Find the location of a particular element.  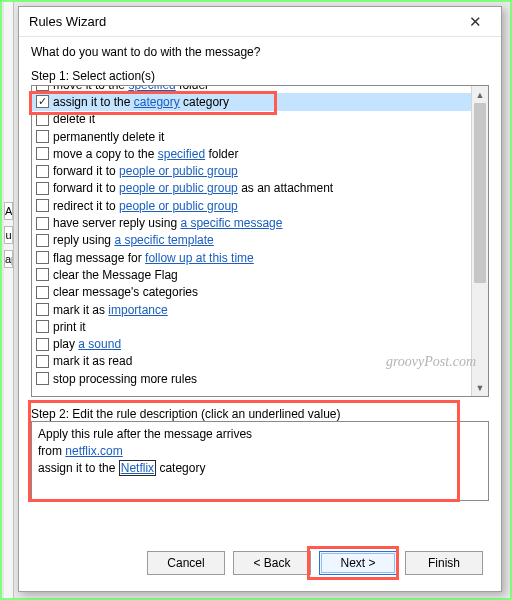

step2-label: Step 2: Edit the rule description (click… is located at coordinates (260, 414).